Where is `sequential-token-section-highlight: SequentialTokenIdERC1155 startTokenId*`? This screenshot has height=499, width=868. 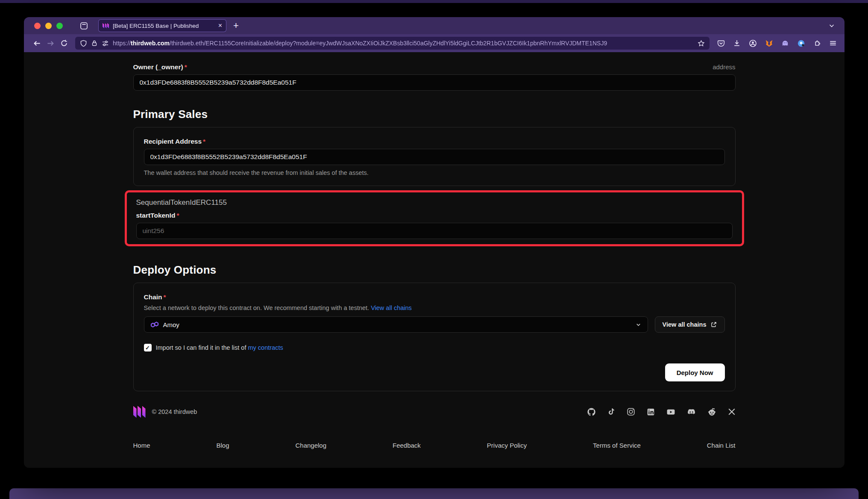 sequential-token-section-highlight: SequentialTokenIdERC1155 startTokenId* is located at coordinates (434, 218).